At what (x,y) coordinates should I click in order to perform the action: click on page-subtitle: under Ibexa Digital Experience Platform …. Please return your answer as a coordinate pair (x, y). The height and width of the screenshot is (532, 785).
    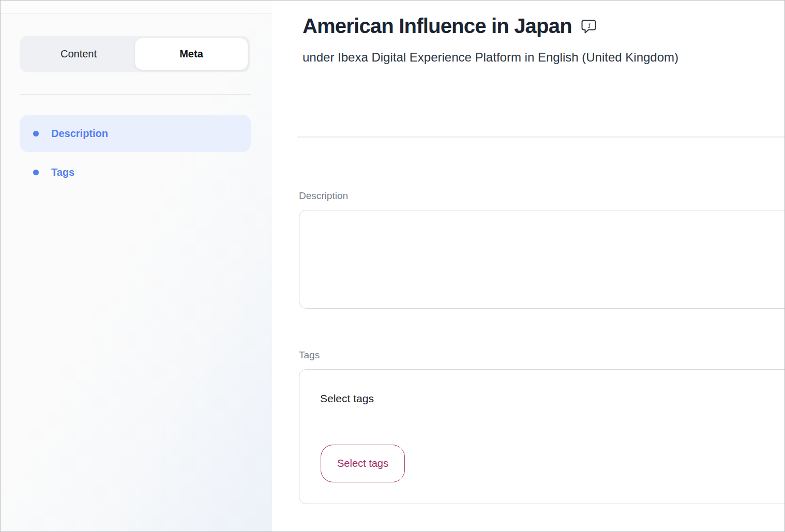
    Looking at the image, I should click on (490, 57).